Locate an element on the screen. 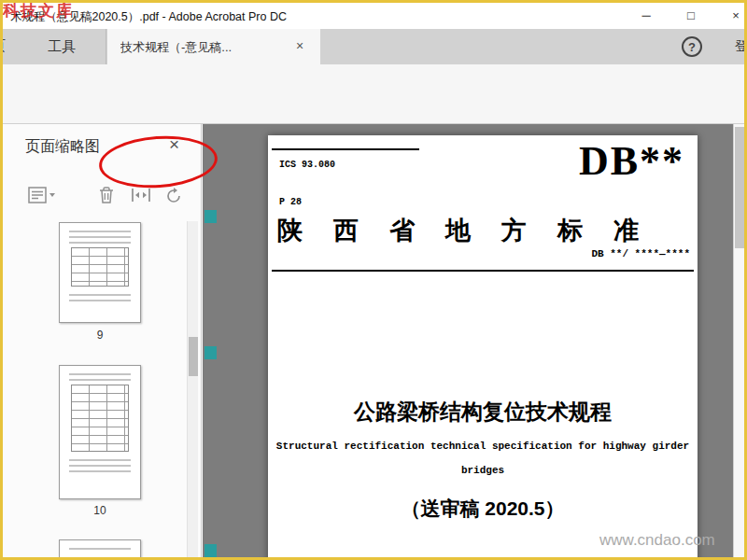 The image size is (747, 560). panel-title: 页面缩略图 is located at coordinates (63, 147).